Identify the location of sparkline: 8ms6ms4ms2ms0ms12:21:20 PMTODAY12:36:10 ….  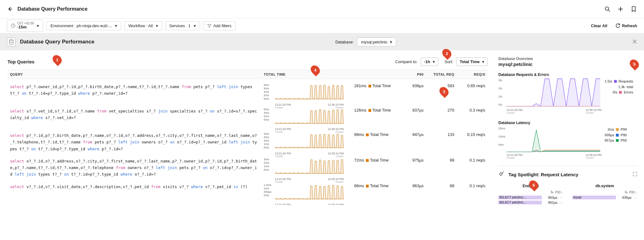
(304, 93).